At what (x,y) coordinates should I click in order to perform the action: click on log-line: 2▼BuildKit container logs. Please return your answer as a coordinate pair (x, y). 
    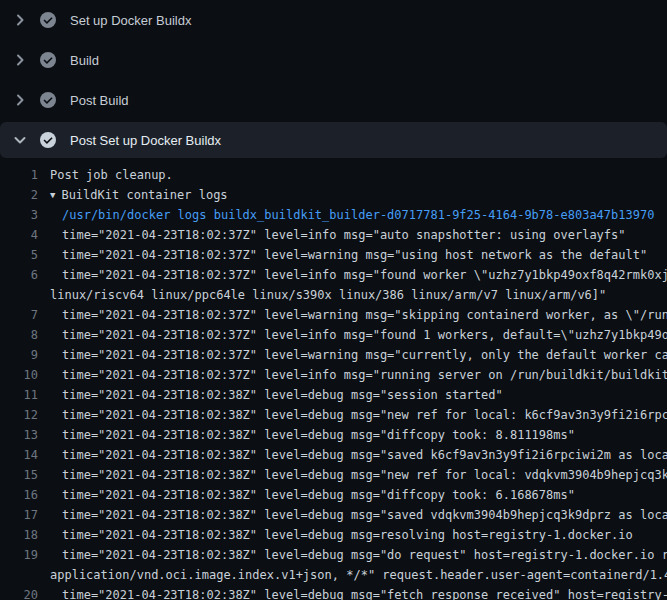
    Looking at the image, I should click on (334, 195).